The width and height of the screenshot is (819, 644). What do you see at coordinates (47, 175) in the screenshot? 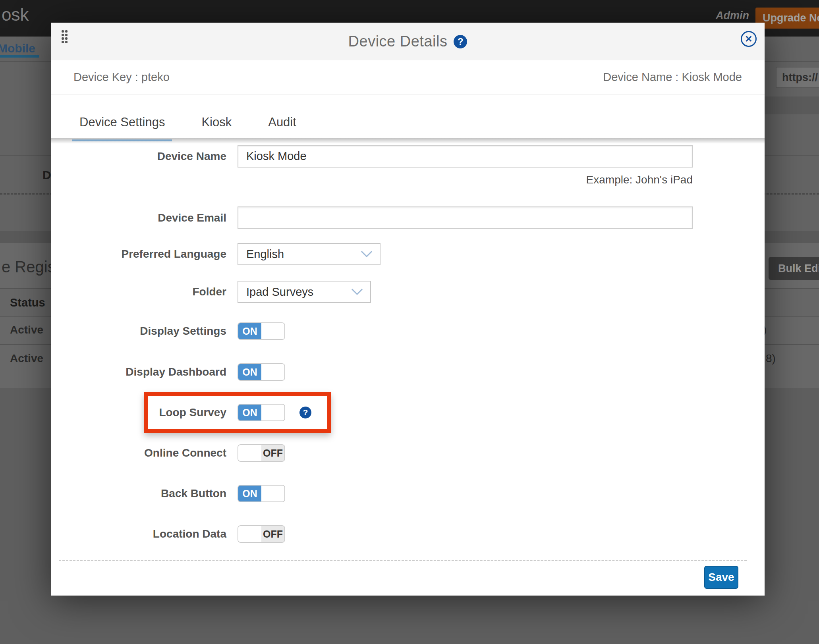
I see `background-partial-label: D` at bounding box center [47, 175].